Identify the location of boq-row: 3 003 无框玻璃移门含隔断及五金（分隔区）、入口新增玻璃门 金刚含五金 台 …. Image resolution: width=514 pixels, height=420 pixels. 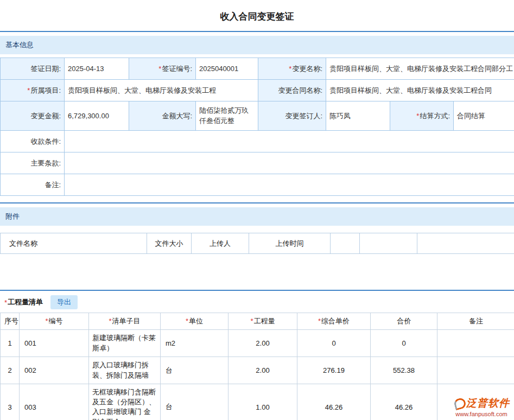
(257, 402).